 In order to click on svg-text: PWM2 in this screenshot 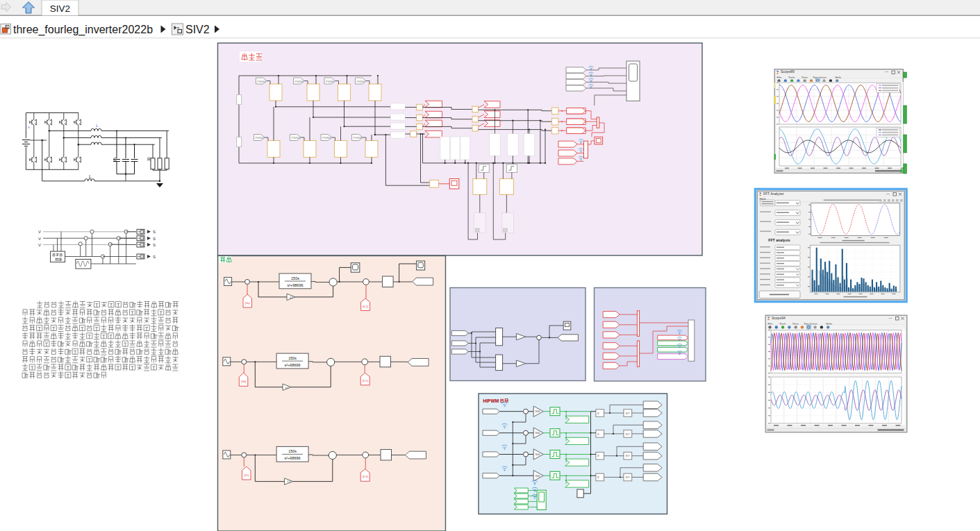, I will do `click(260, 137)`.